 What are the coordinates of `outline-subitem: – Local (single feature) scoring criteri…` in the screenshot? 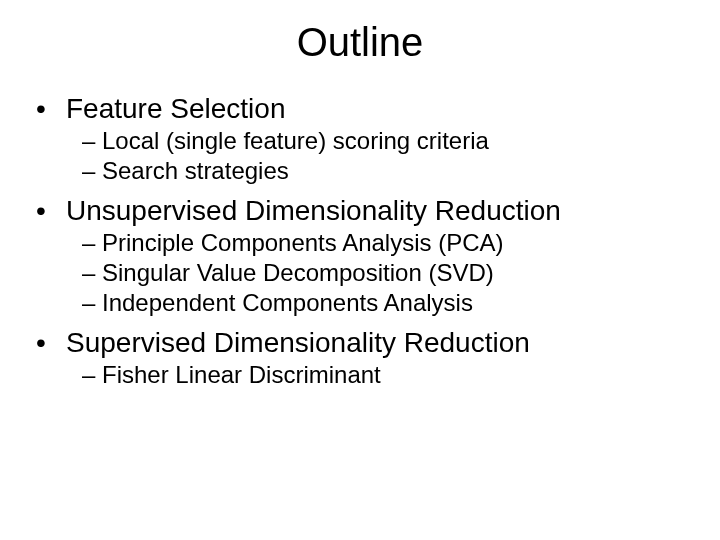 It's located at (375, 141).